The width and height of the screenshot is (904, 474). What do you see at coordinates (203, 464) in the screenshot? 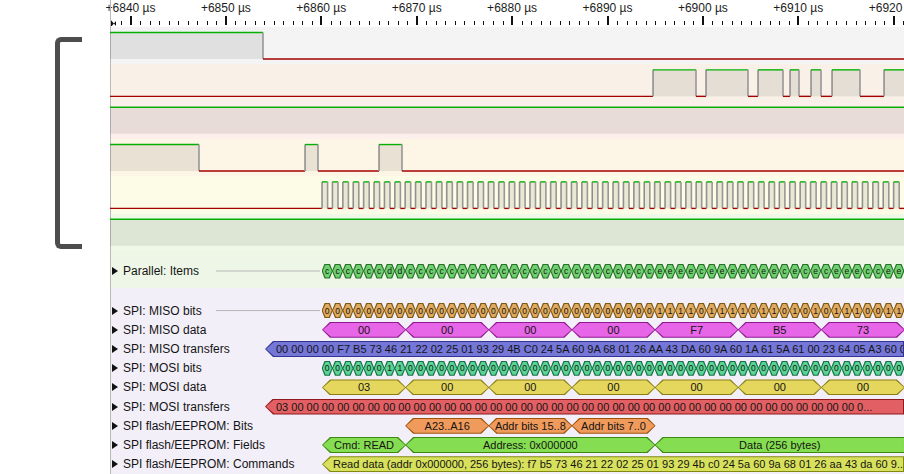
I see `decoder-row-label-flash-commands: SPI flash/EEPROM: Commands` at bounding box center [203, 464].